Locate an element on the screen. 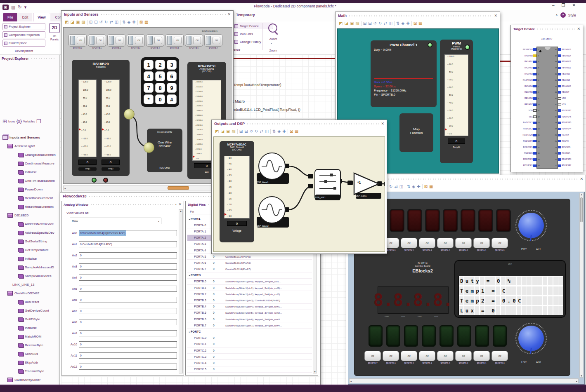 Image resolution: width=586 pixels, height=392 pixels. inputs-panel-canvas: SwitchArraySlider1 Off $PORTB.0 Off $POR… is located at coordinates (148, 106).